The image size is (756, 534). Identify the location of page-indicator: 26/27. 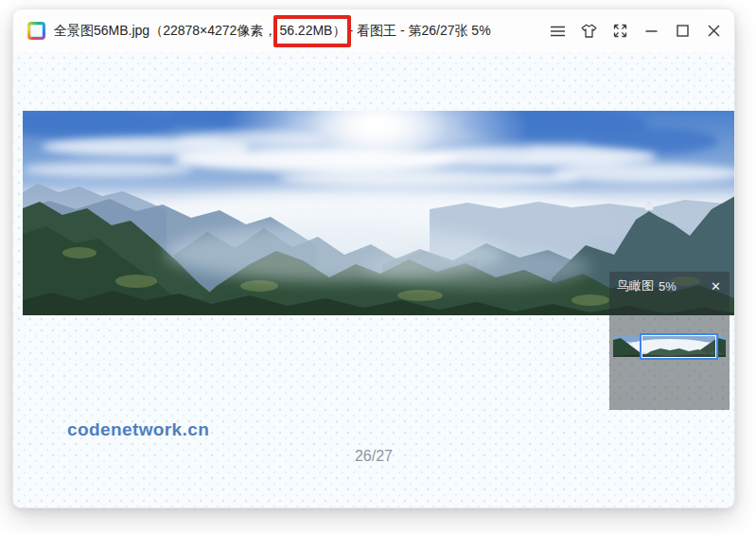
(374, 456).